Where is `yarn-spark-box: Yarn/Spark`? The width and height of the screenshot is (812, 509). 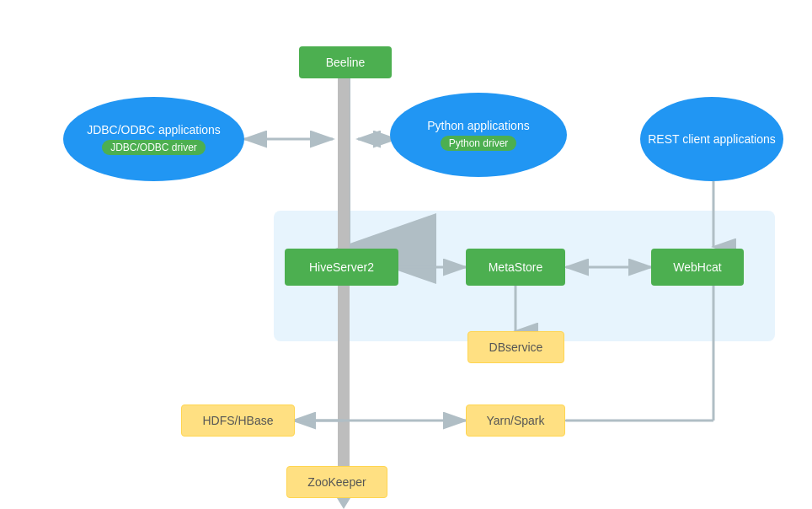 yarn-spark-box: Yarn/Spark is located at coordinates (516, 421).